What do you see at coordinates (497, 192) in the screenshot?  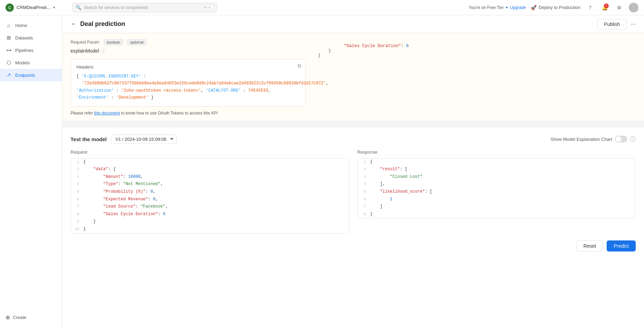 I see `res-line-5: 5 "likelihood_score": [` at bounding box center [497, 192].